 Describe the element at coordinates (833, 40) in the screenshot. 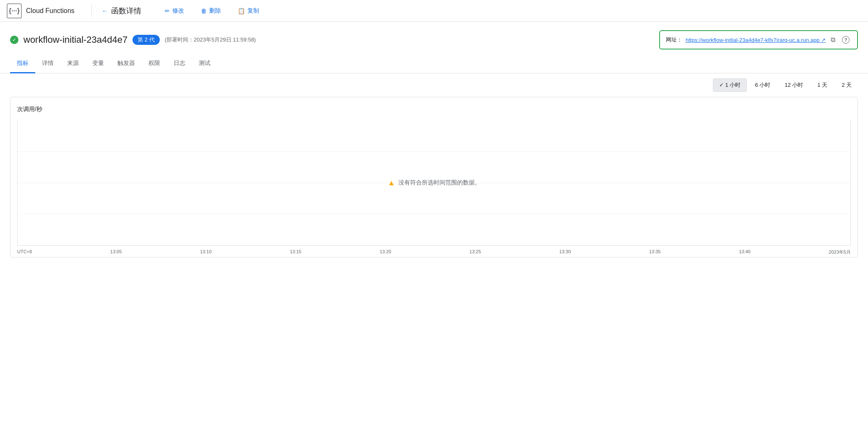

I see `copy-url-icon: ⧉` at that location.